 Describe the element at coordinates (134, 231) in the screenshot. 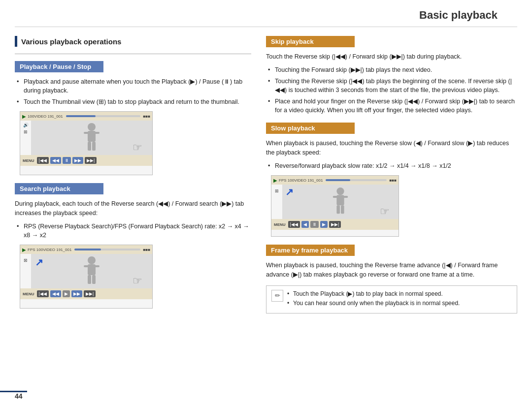

I see `bullet-item: RPS (Reverse Playback Search)/FPS (Forwa…` at that location.